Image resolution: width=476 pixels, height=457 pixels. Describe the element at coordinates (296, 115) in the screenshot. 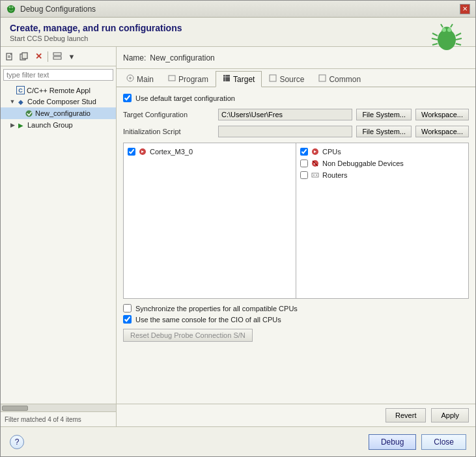

I see `target-config-row: Target Configuration File System... Work…` at that location.